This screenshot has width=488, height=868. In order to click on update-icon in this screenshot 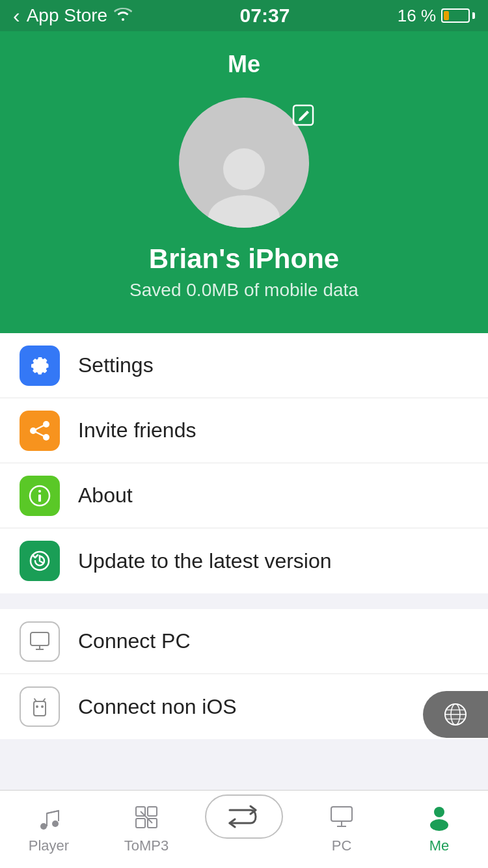, I will do `click(40, 561)`.